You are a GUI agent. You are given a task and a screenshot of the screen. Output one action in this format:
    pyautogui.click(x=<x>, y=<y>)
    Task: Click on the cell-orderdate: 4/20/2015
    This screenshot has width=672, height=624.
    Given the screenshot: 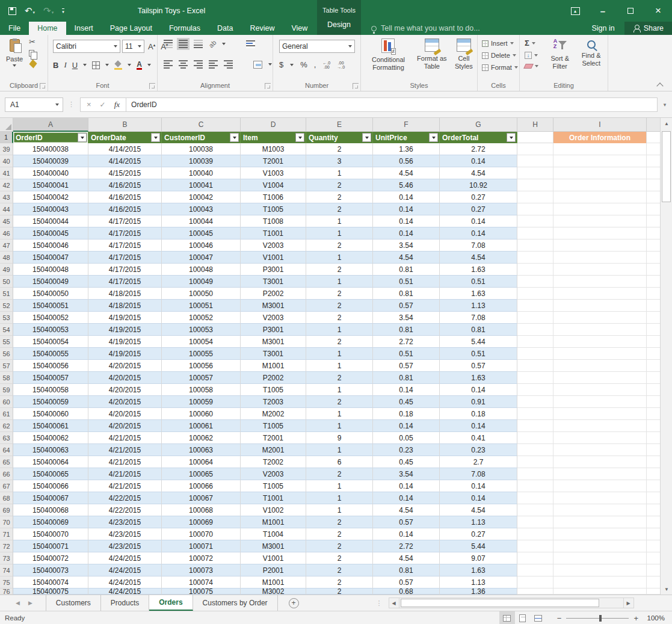 What is the action you would take?
    pyautogui.click(x=125, y=426)
    